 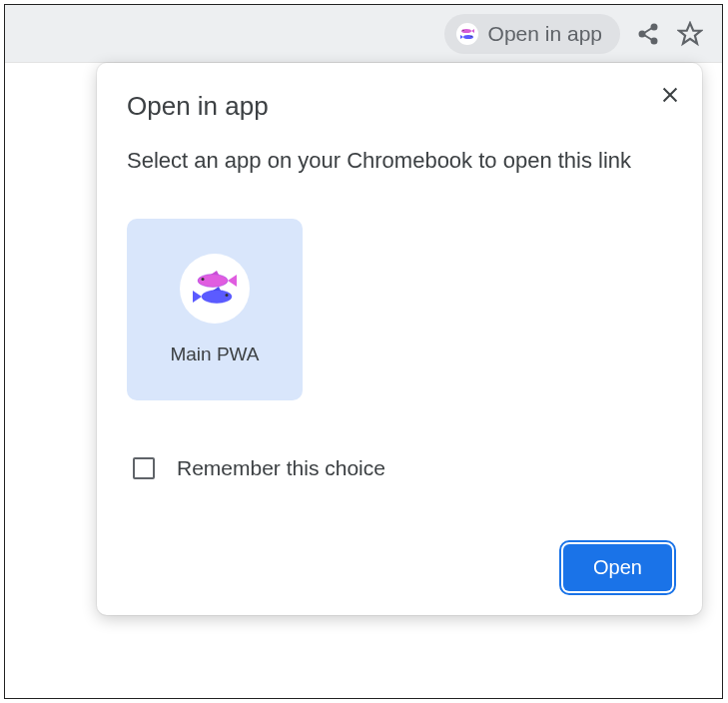 I want to click on star-icon, so click(x=690, y=34).